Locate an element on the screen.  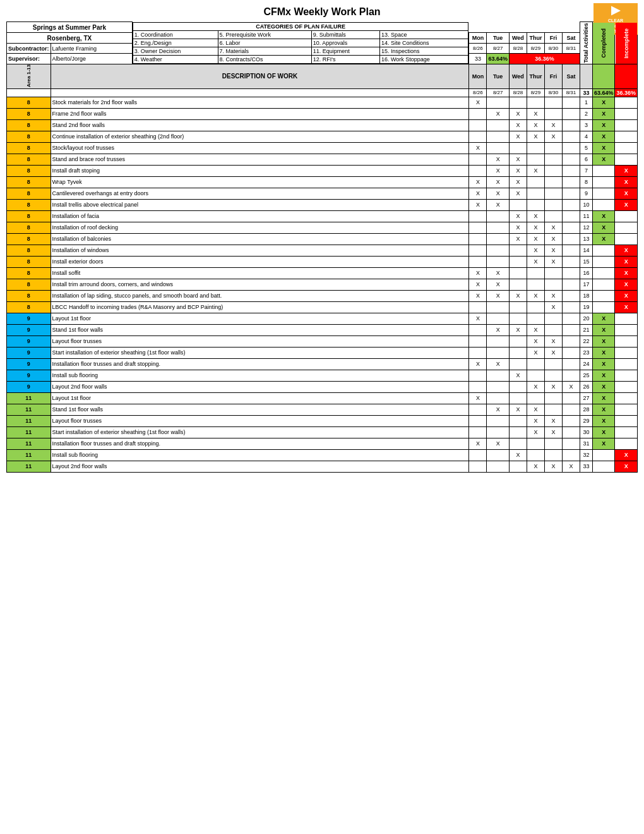
desc-cell: Wrap Tyvek is located at coordinates (260, 182).